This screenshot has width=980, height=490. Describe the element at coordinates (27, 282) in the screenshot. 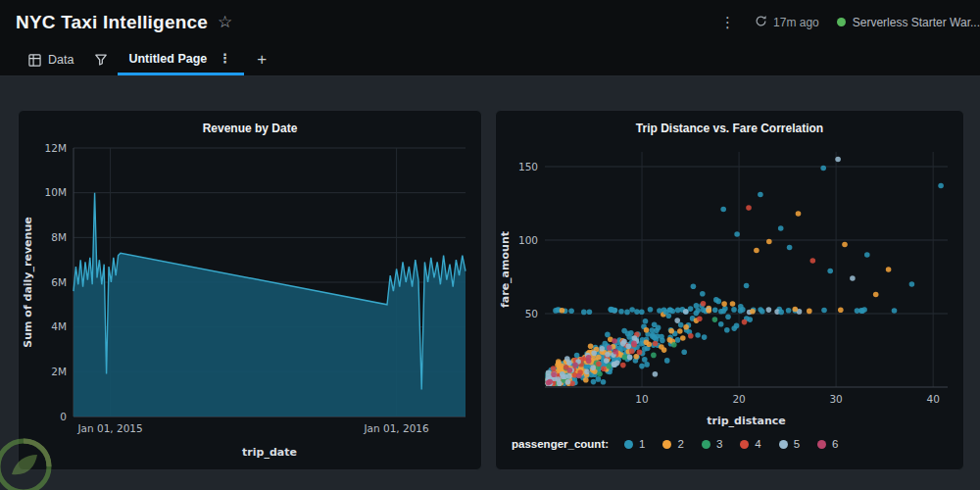

I see `svg-text: Sum of daily_revenue` at that location.